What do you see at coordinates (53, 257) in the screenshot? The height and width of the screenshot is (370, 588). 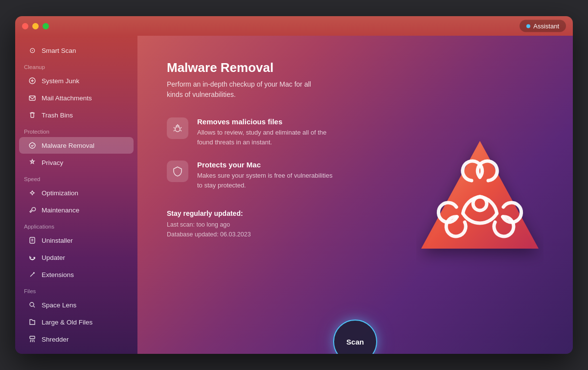 I see `updater-label: Updater` at bounding box center [53, 257].